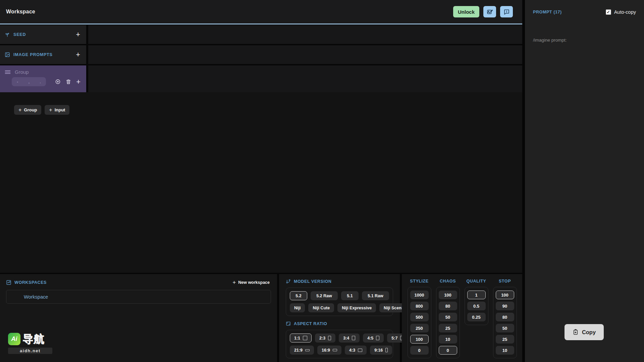 This screenshot has width=644, height=362. What do you see at coordinates (419, 295) in the screenshot?
I see `stylize-option: 1000` at bounding box center [419, 295].